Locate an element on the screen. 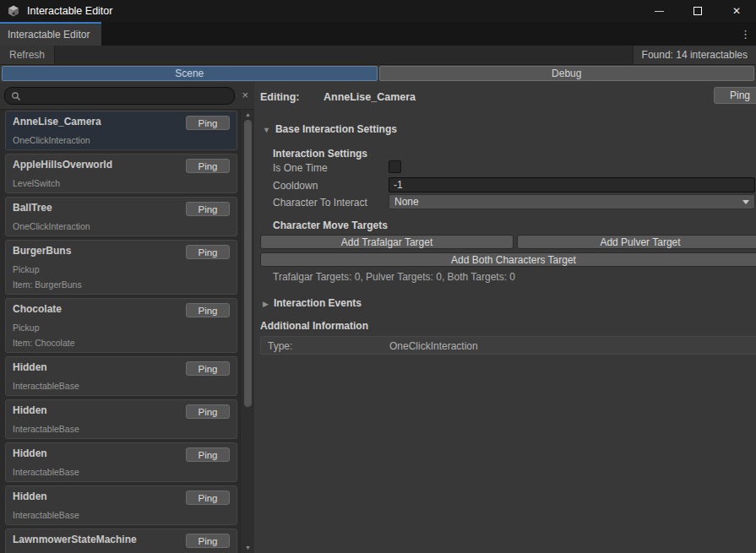 The width and height of the screenshot is (756, 553). item-name: BallTree is located at coordinates (32, 208).